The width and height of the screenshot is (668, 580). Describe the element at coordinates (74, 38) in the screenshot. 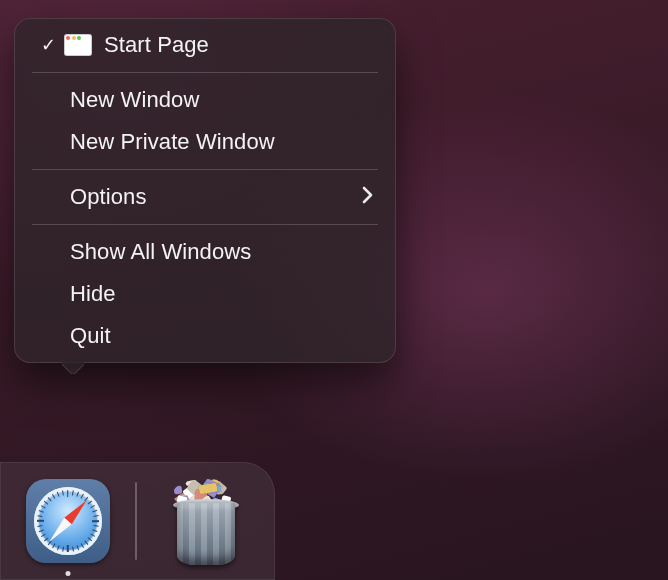

I see `traffic-light-yellow` at that location.